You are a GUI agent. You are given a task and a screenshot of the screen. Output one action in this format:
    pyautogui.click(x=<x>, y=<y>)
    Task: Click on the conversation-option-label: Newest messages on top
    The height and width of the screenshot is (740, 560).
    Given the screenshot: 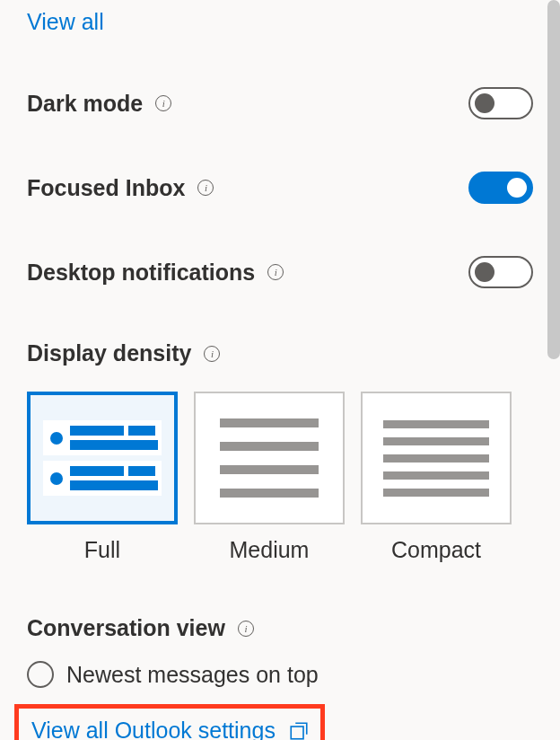 What is the action you would take?
    pyautogui.click(x=192, y=675)
    